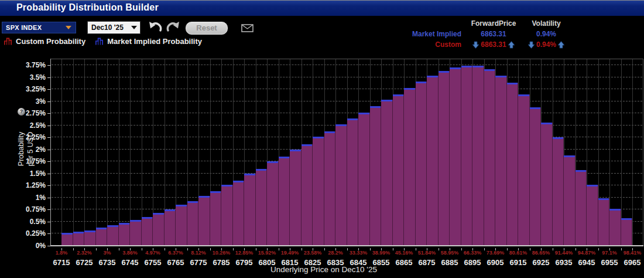 This screenshot has height=278, width=644. I want to click on reset-button: Reset, so click(207, 28).